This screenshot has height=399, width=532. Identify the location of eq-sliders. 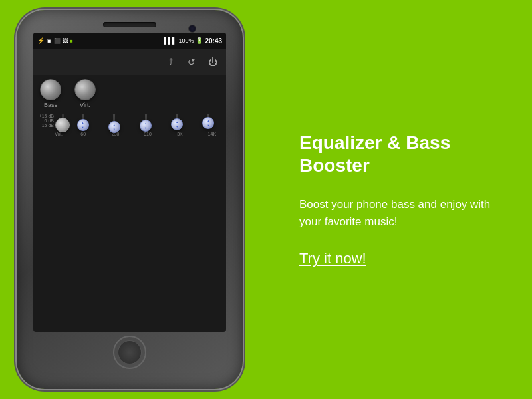
(146, 121).